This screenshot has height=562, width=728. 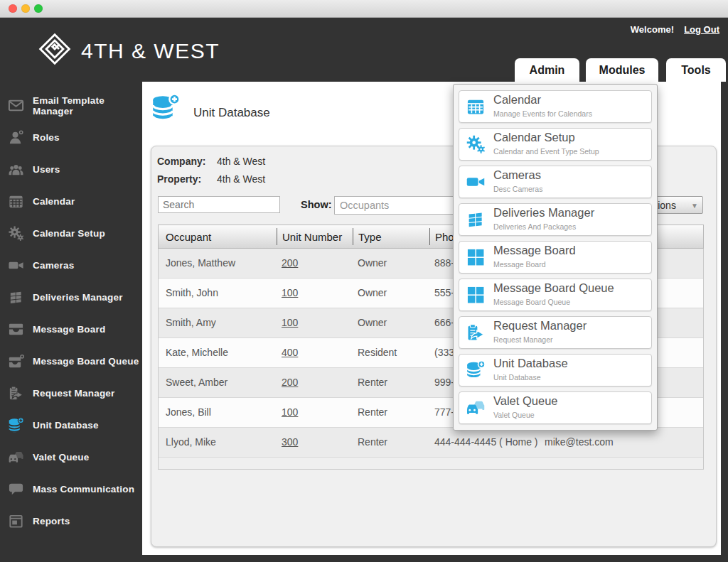 What do you see at coordinates (16, 489) in the screenshot?
I see `chat-icon` at bounding box center [16, 489].